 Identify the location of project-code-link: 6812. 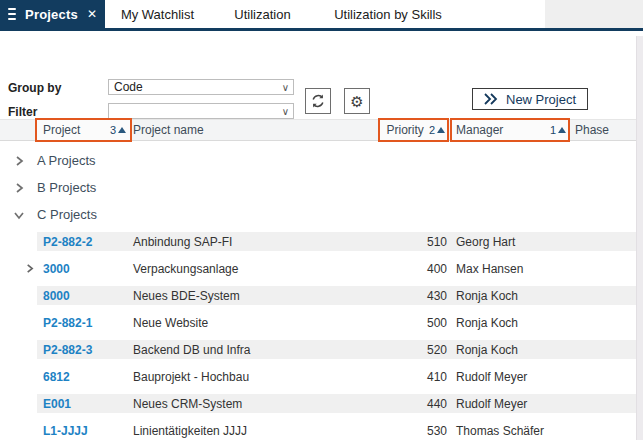
(84, 377).